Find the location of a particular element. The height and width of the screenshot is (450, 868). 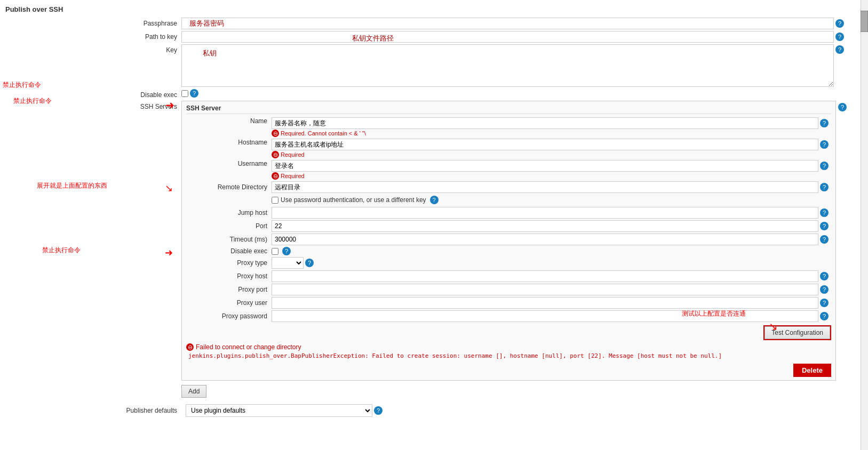

hostname-help-icon: ? is located at coordinates (824, 144).